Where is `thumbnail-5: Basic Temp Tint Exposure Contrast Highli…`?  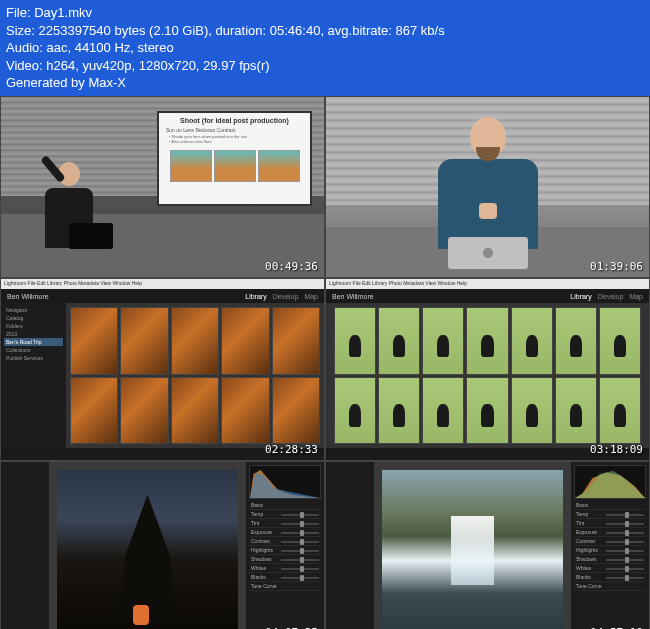 thumbnail-5: Basic Temp Tint Exposure Contrast Highli… is located at coordinates (162, 545).